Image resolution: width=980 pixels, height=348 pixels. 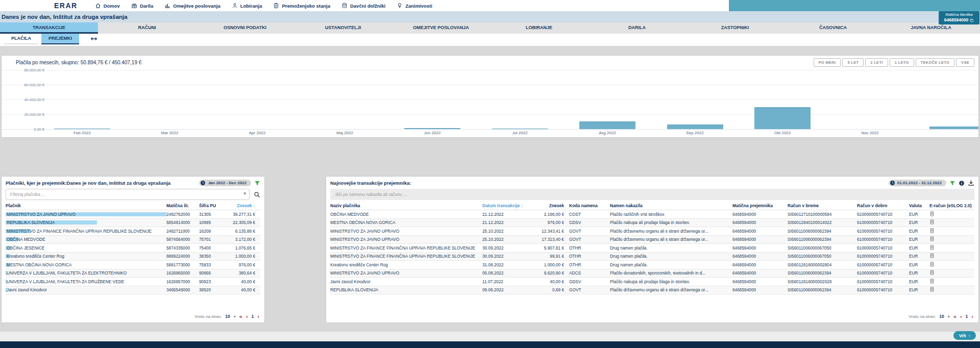 I want to click on column-header-valuta: Valuta, so click(x=919, y=206).